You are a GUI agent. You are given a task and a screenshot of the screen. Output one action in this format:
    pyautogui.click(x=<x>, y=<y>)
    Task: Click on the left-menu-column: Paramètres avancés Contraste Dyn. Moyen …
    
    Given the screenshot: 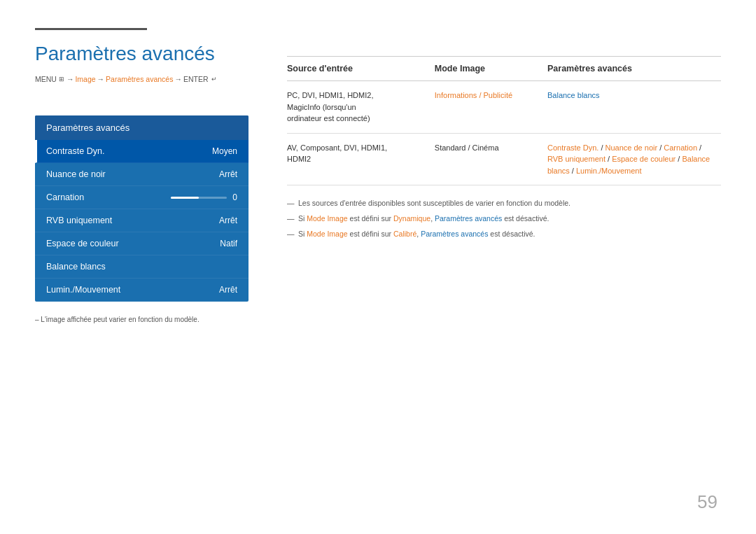 What is the action you would take?
    pyautogui.click(x=141, y=220)
    